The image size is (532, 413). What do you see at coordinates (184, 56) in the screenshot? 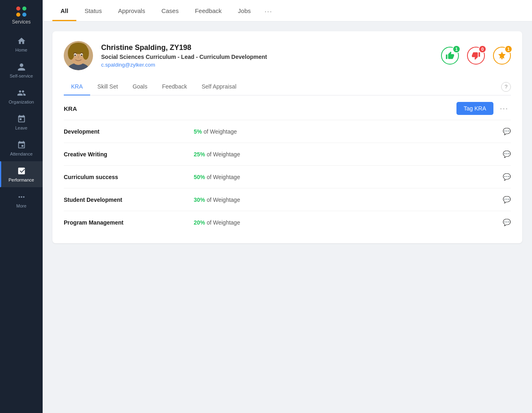
I see `profile-details: Christine Spalding, ZY198 Social Science…` at bounding box center [184, 56].